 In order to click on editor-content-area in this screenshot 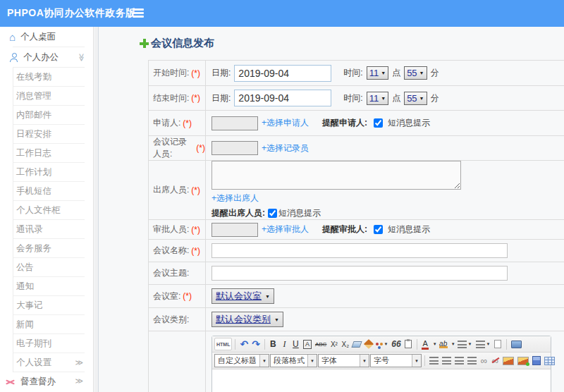, I will do `click(381, 381)`.